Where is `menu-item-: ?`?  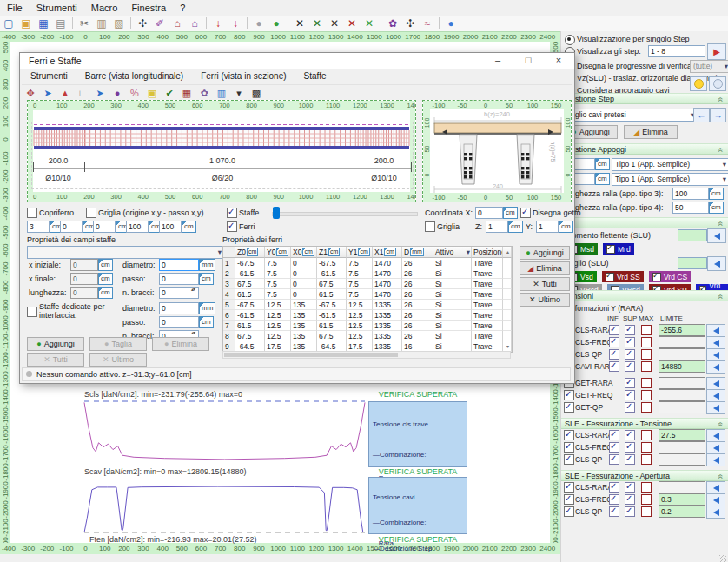
menu-item-: ? is located at coordinates (182, 8).